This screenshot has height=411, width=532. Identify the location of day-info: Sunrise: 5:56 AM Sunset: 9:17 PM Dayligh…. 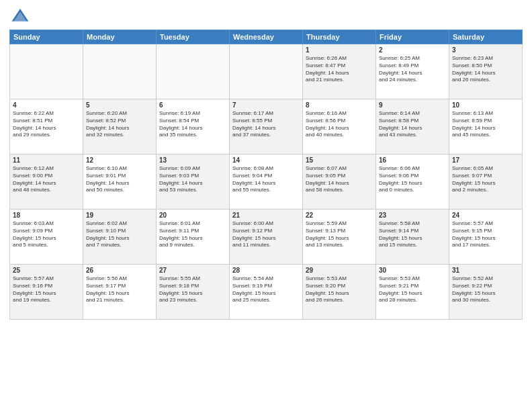
(120, 290).